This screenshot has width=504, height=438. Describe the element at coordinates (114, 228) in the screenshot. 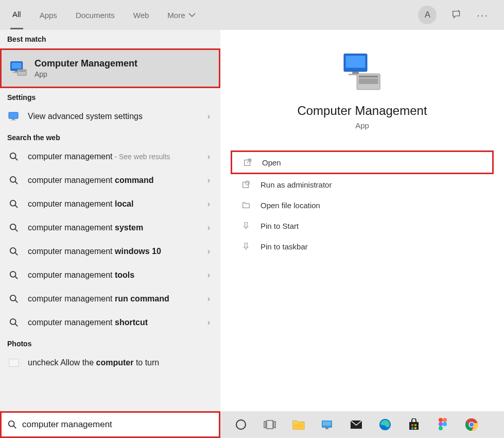

I see `web-result-text: computer management system` at that location.